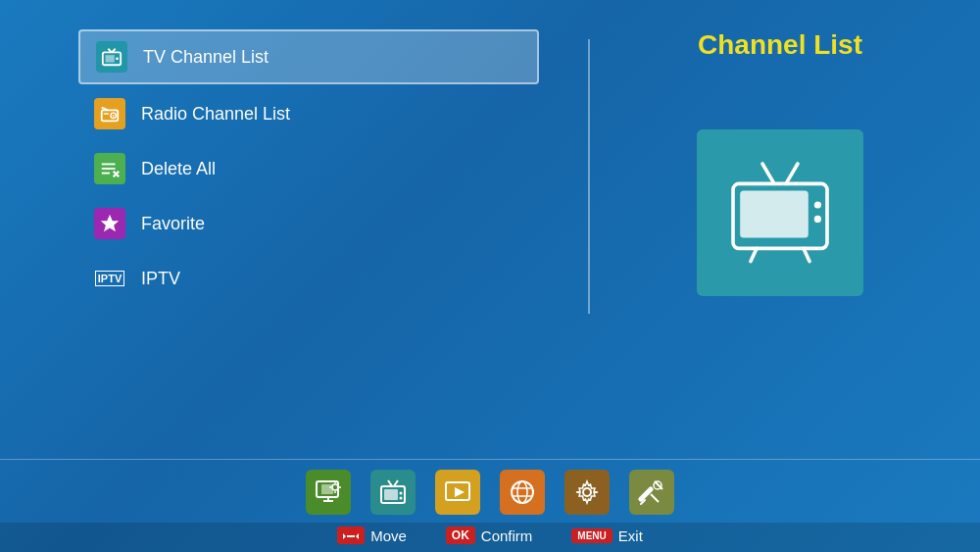  I want to click on delete-all-label: Delete All, so click(178, 169).